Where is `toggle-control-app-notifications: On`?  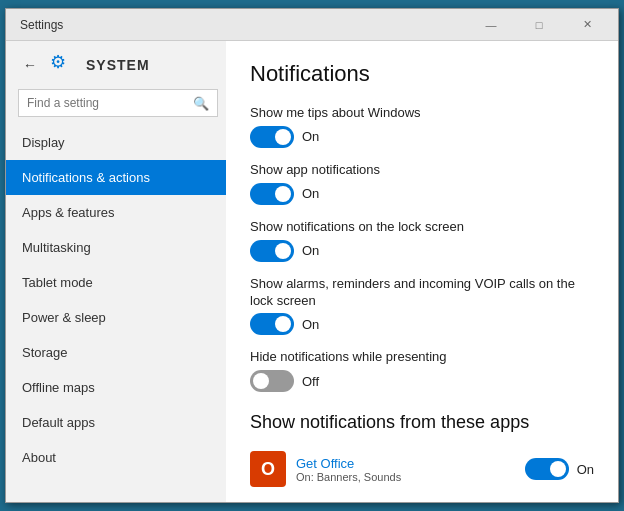 toggle-control-app-notifications: On is located at coordinates (422, 194).